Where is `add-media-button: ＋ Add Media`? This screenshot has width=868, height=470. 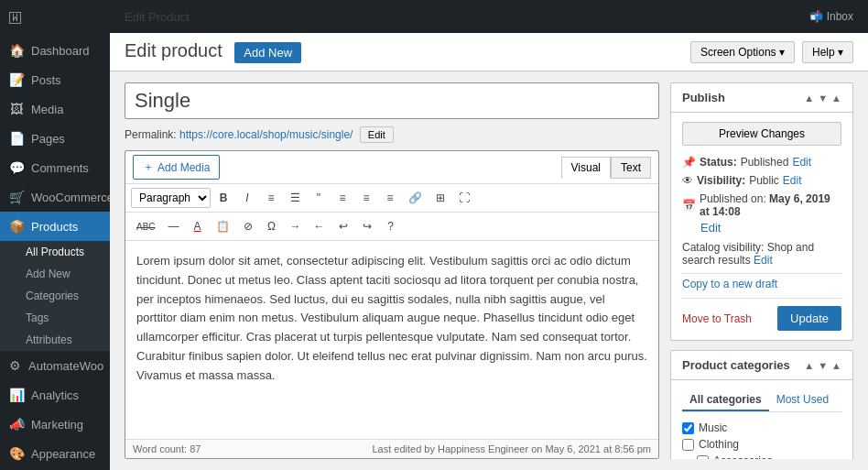
add-media-button: ＋ Add Media is located at coordinates (176, 167).